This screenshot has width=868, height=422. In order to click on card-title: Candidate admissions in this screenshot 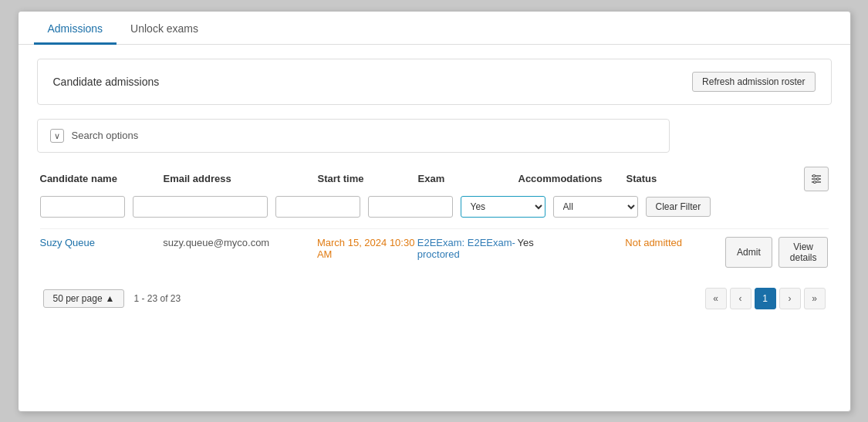, I will do `click(106, 82)`.